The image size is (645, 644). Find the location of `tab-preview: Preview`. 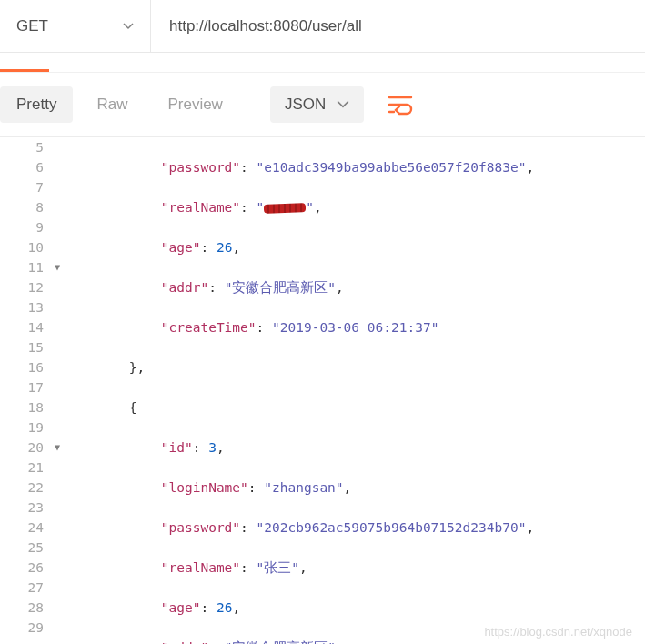

tab-preview: Preview is located at coordinates (195, 105).